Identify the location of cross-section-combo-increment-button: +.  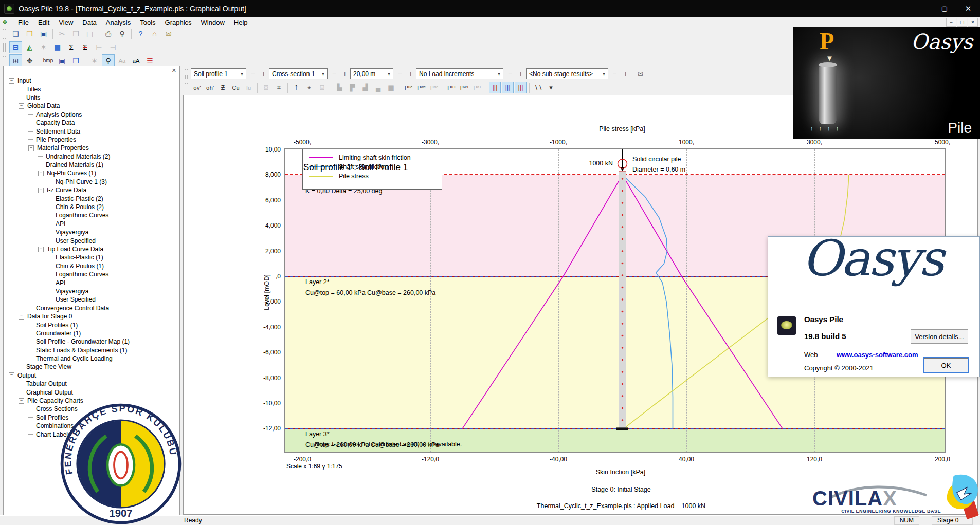
(344, 74).